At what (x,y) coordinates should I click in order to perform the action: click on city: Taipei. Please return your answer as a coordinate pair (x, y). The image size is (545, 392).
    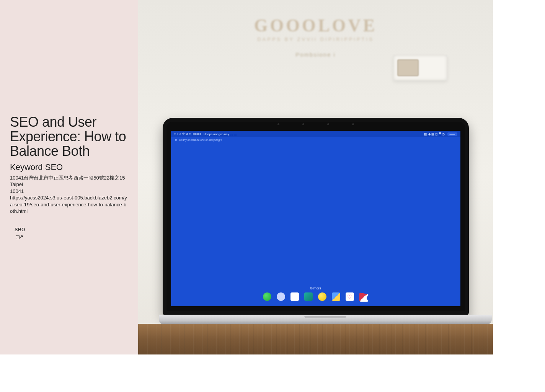
    Looking at the image, I should click on (69, 185).